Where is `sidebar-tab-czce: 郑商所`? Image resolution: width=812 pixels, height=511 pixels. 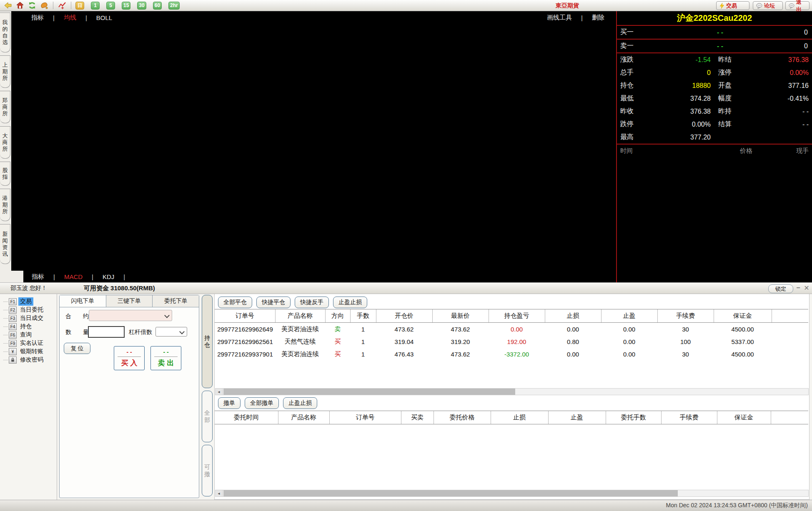 sidebar-tab-czce: 郑商所 is located at coordinates (5, 107).